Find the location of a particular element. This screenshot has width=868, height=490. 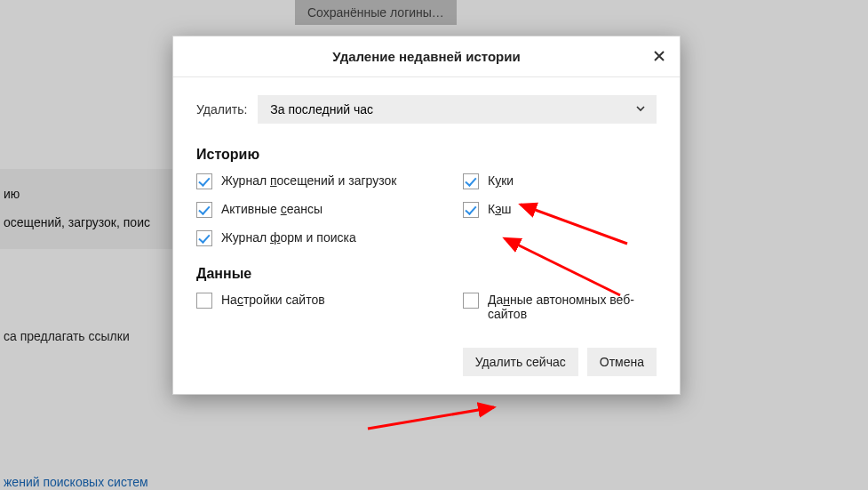

dialog-title: Удаление недавней истории is located at coordinates (426, 57).